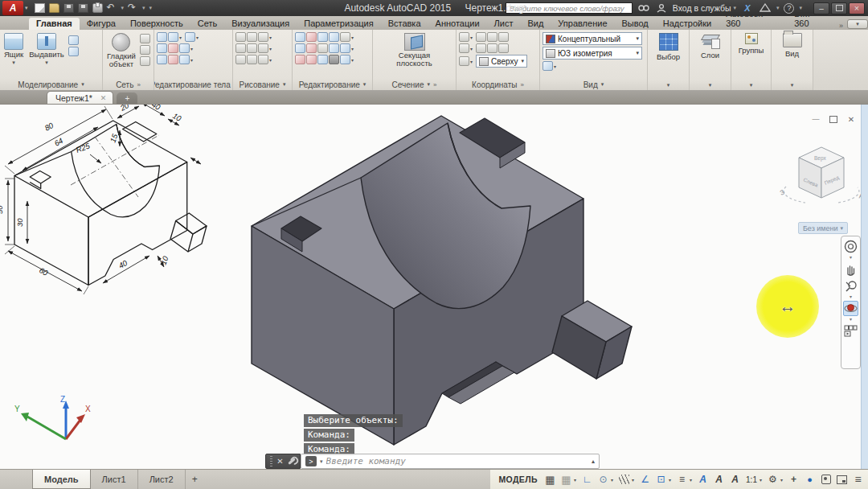 This screenshot has width=868, height=489. I want to click on undo-caret-icon, so click(123, 8).